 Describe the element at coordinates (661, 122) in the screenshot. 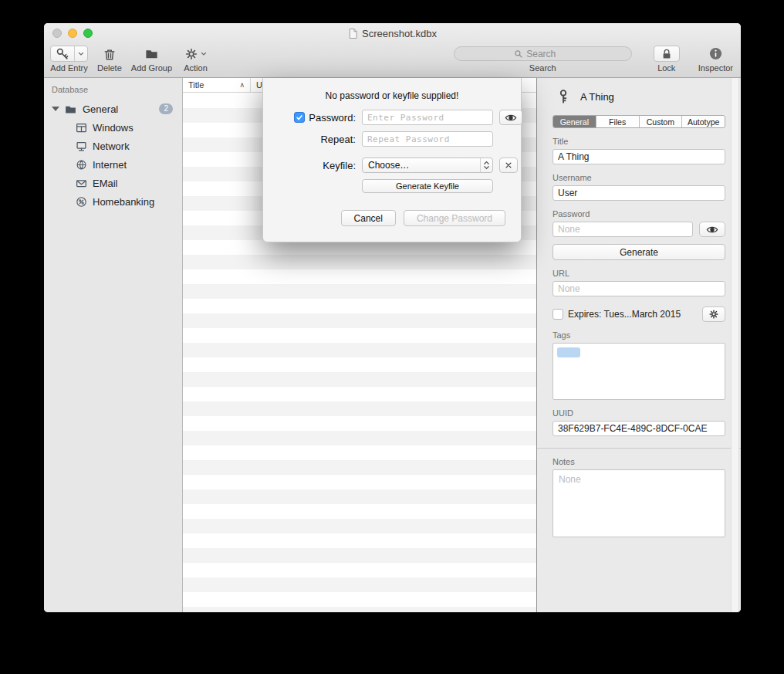

I see `tab-custom: Custom` at that location.